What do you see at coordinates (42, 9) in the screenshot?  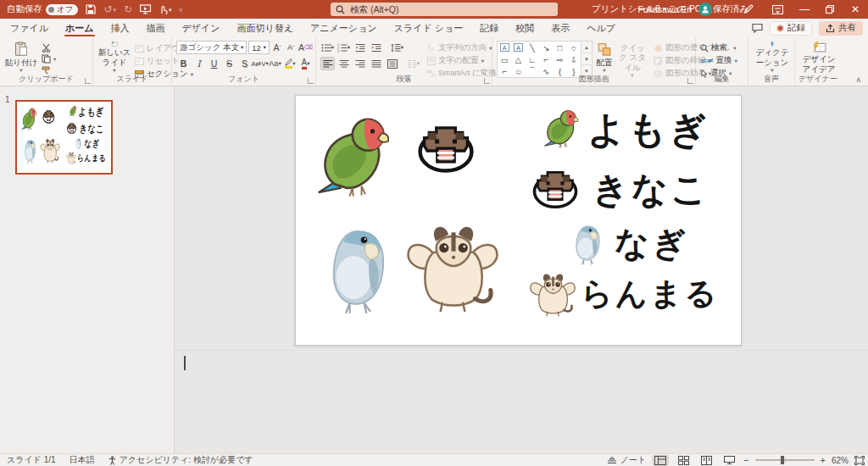 I see `autosave-toggle: 自動保存 オフ` at bounding box center [42, 9].